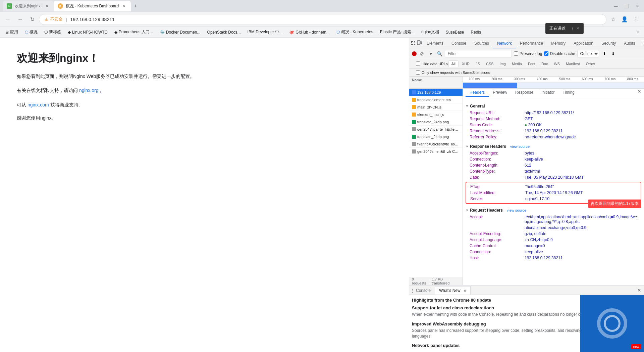  I want to click on bookmark-github: 🐙 GitHub - donnem..., so click(309, 32).